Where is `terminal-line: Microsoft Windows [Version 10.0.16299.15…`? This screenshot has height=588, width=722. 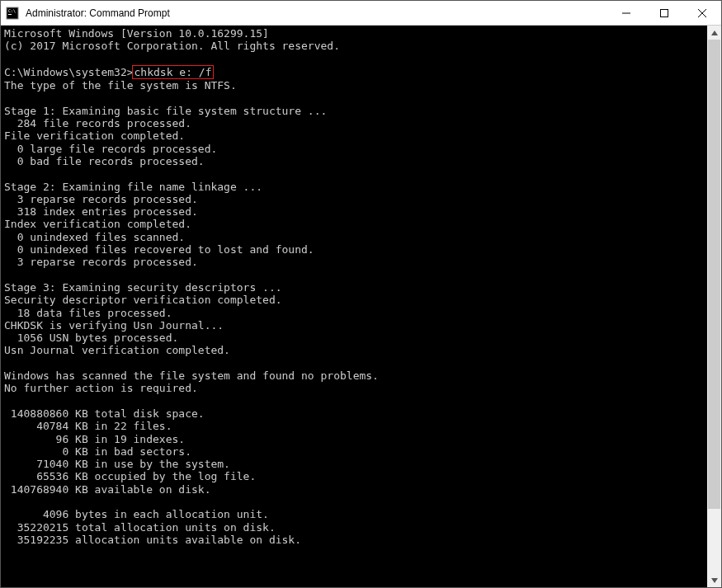
terminal-line: Microsoft Windows [Version 10.0.16299.15… is located at coordinates (354, 33).